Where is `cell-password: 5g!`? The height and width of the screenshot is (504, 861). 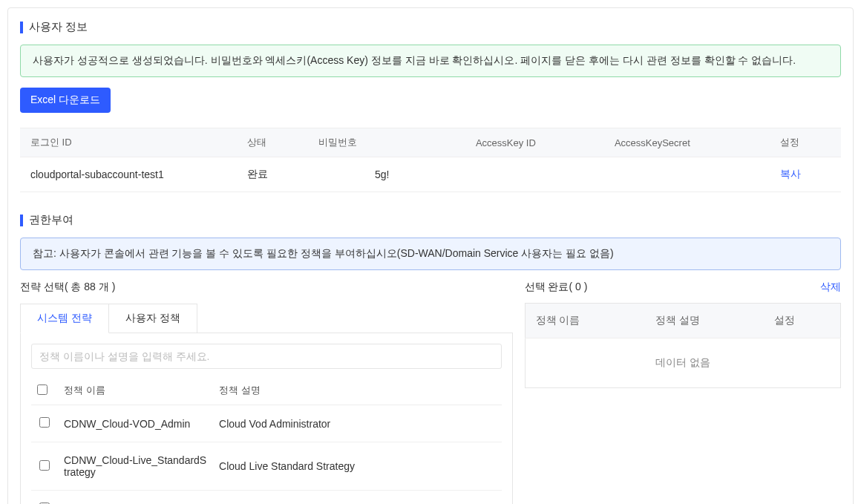 cell-password: 5g! is located at coordinates (387, 175).